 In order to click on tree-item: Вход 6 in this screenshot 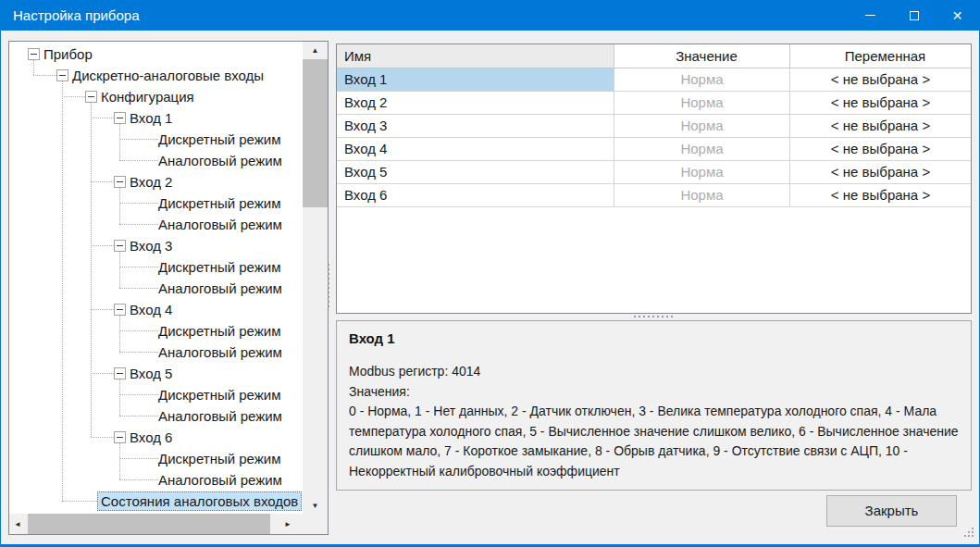, I will do `click(156, 437)`.